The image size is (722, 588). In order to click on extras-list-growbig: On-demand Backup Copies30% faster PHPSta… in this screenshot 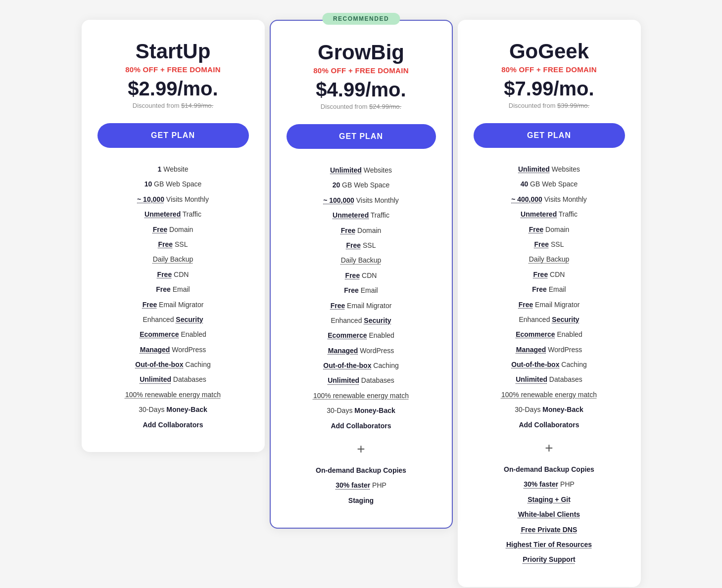, I will do `click(361, 486)`.